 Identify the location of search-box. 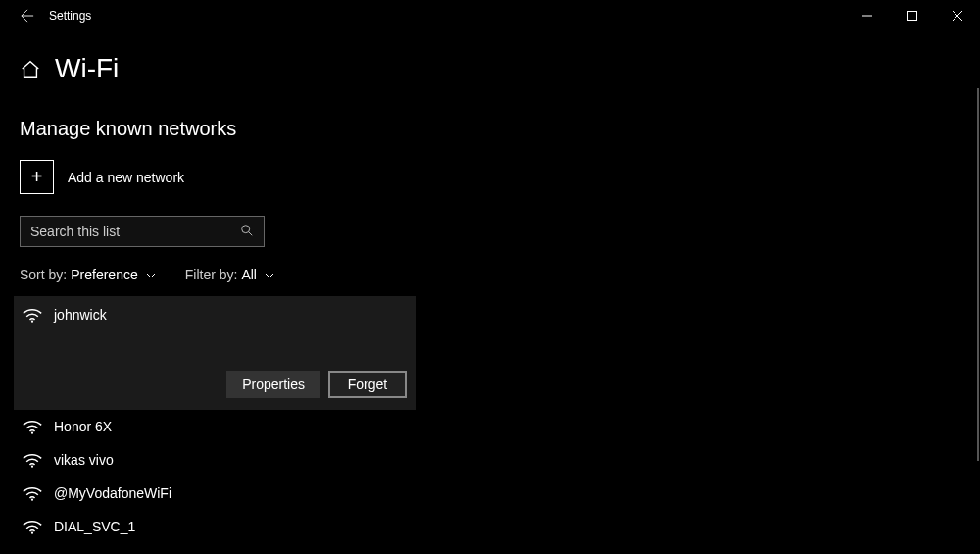
(142, 231).